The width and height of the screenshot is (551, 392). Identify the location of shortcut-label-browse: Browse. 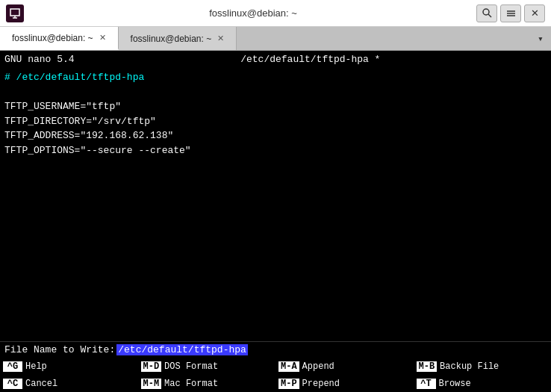
(455, 384).